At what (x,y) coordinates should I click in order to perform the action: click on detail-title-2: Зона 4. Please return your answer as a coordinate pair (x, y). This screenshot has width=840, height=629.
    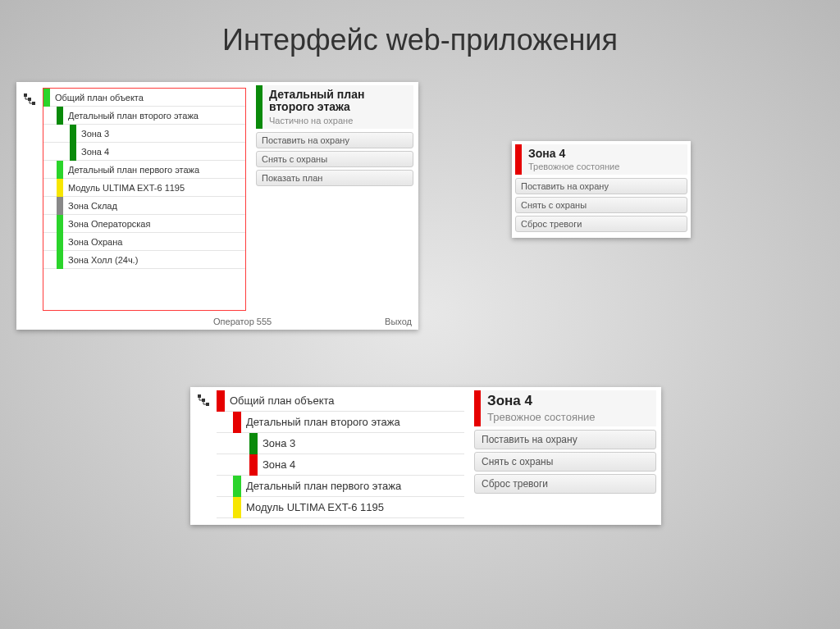
    Looking at the image, I should click on (605, 154).